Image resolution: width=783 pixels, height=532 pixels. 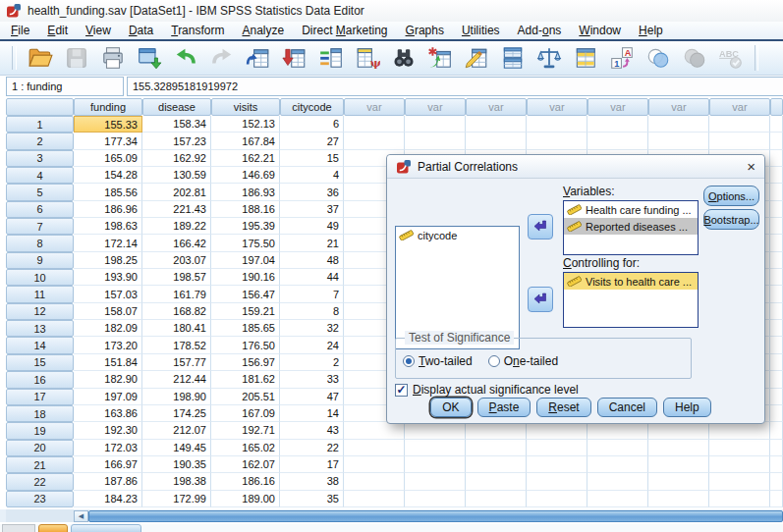 What do you see at coordinates (39, 363) in the screenshot?
I see `row-header: 15` at bounding box center [39, 363].